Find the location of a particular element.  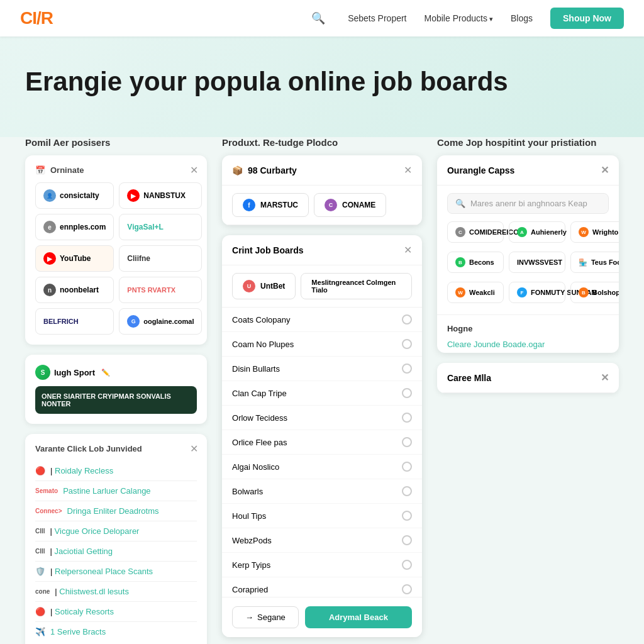

logo-cliifne: Cliifne is located at coordinates (160, 258).